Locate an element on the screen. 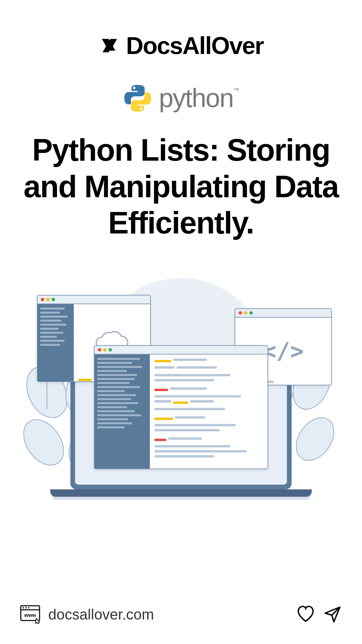 The height and width of the screenshot is (644, 362). code-window-main is located at coordinates (181, 407).